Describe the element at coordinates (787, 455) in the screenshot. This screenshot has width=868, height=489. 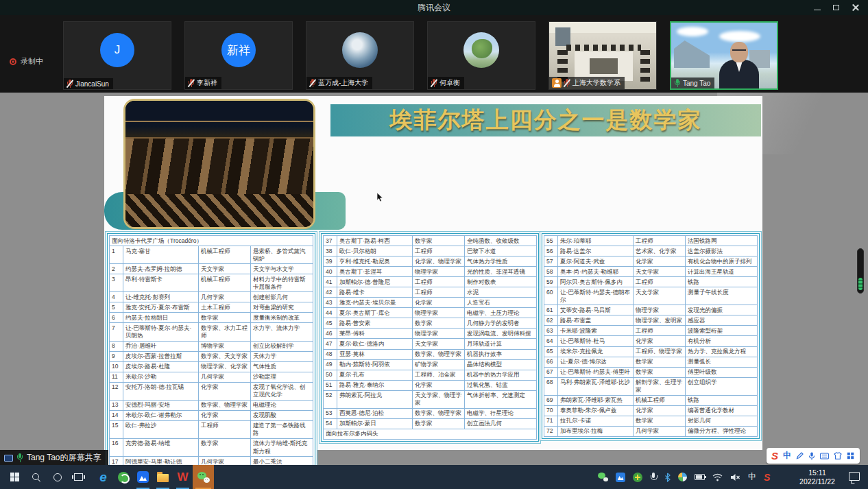
I see `ime-language-icon: 中` at that location.